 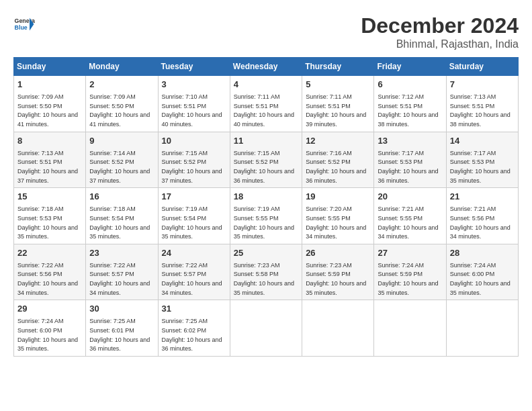 I want to click on day-number: 3, so click(x=194, y=85).